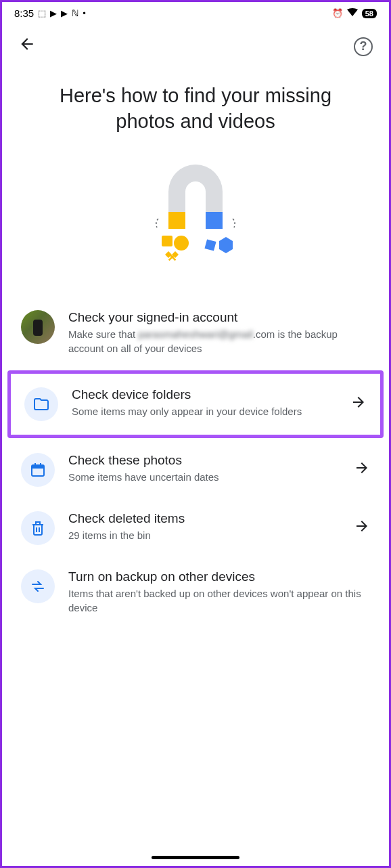 Image resolution: width=391 pixels, height=868 pixels. I want to click on alarm-icon: ⏰, so click(338, 14).